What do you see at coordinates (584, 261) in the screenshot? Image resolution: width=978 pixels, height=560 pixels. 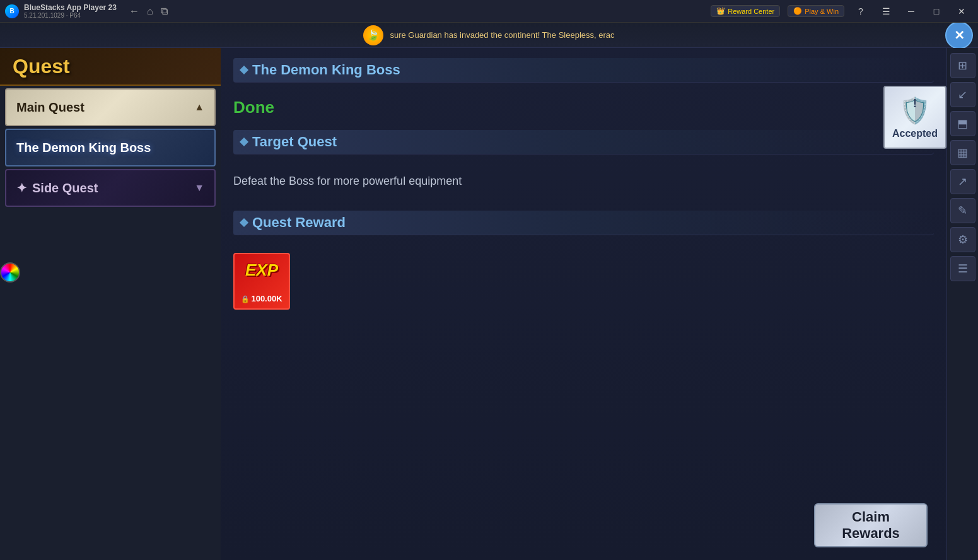 I see `quest-reward-section: Quest Reward EXP 🔒100.00K` at bounding box center [584, 261].